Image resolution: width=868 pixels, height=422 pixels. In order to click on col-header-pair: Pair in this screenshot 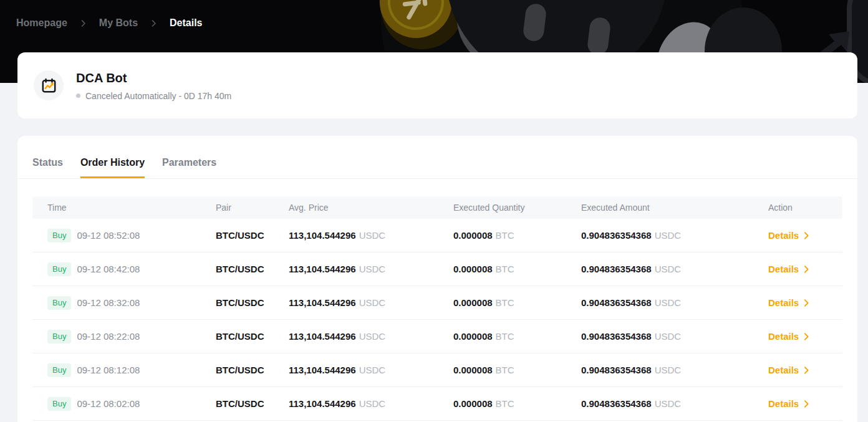, I will do `click(252, 208)`.